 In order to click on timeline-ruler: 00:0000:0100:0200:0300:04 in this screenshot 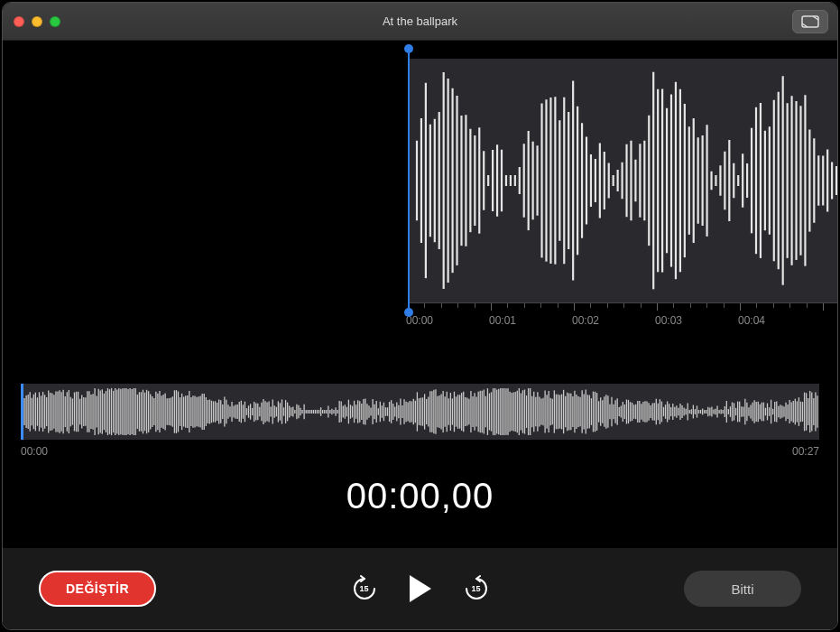, I will do `click(623, 321)`.